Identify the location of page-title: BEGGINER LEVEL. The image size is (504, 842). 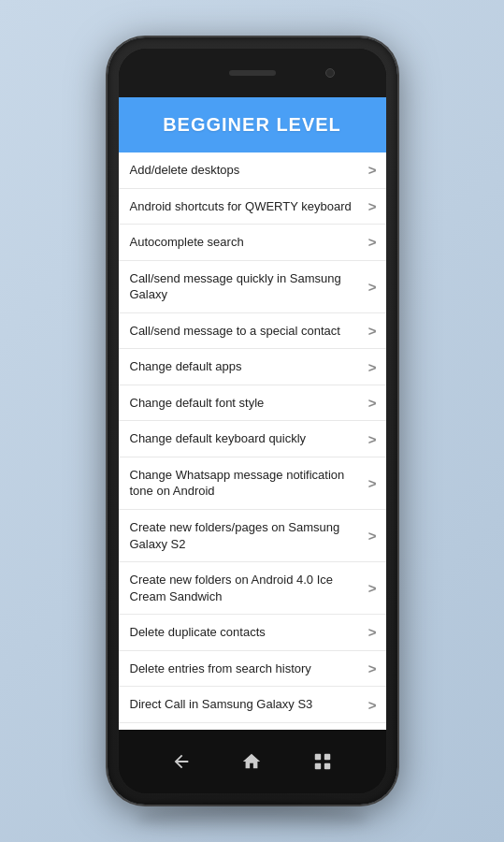
(252, 125).